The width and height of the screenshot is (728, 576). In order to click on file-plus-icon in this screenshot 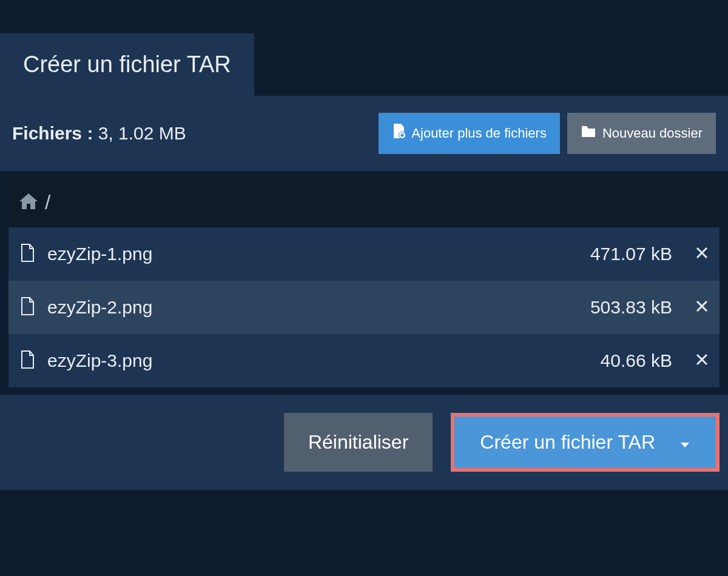, I will do `click(399, 133)`.